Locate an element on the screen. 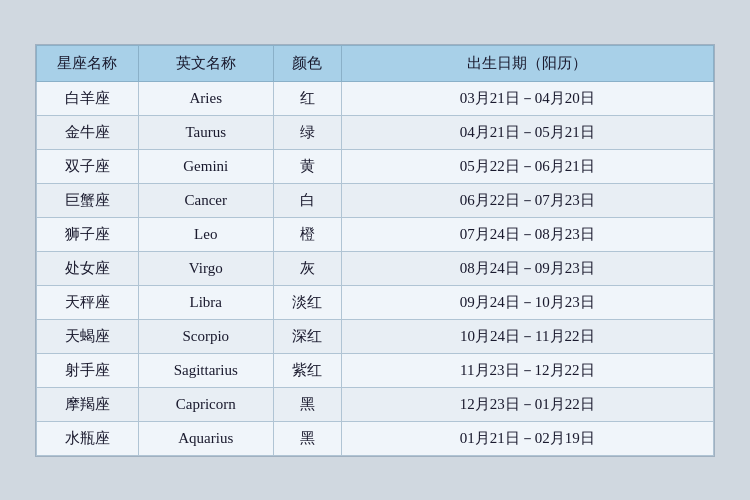 The image size is (750, 500). cell-date: 12月23日－01月22日 is located at coordinates (527, 404).